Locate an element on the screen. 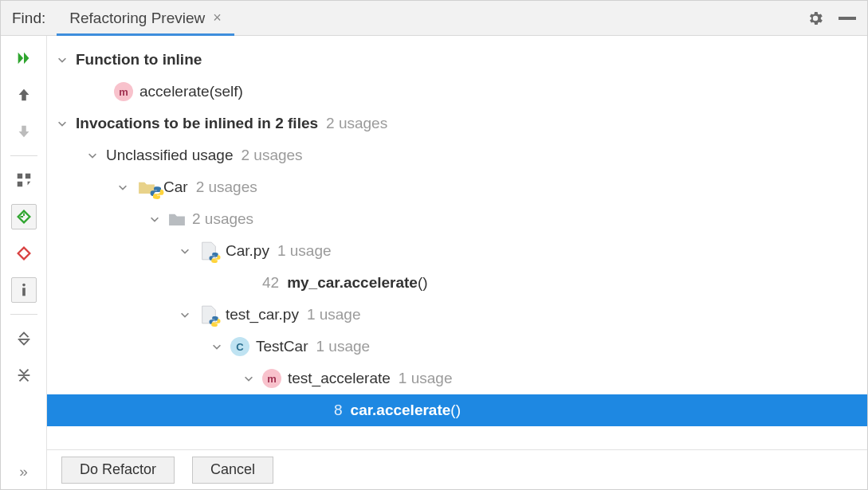 The height and width of the screenshot is (490, 868). exclude-icon is located at coordinates (24, 253).